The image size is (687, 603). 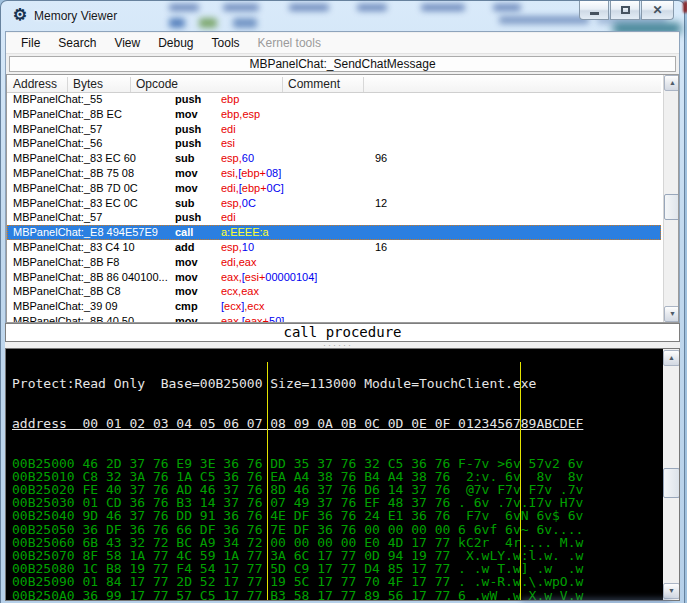 What do you see at coordinates (342, 44) in the screenshot?
I see `menu-bar: FileSearchViewDebugToolsKernel tools` at bounding box center [342, 44].